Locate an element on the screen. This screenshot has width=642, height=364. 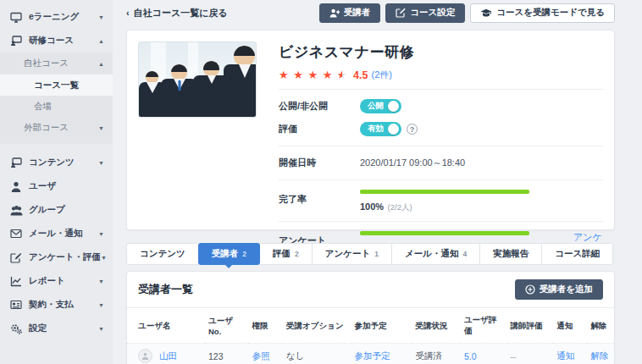
sidebar-item-elearning: eラーニング ▼ is located at coordinates (56, 17).